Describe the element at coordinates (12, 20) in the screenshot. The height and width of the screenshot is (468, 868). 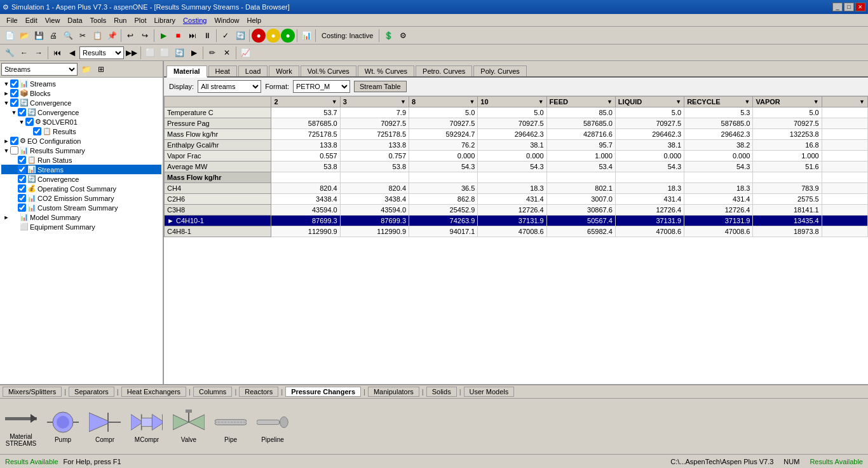
I see `menu-file: File` at that location.